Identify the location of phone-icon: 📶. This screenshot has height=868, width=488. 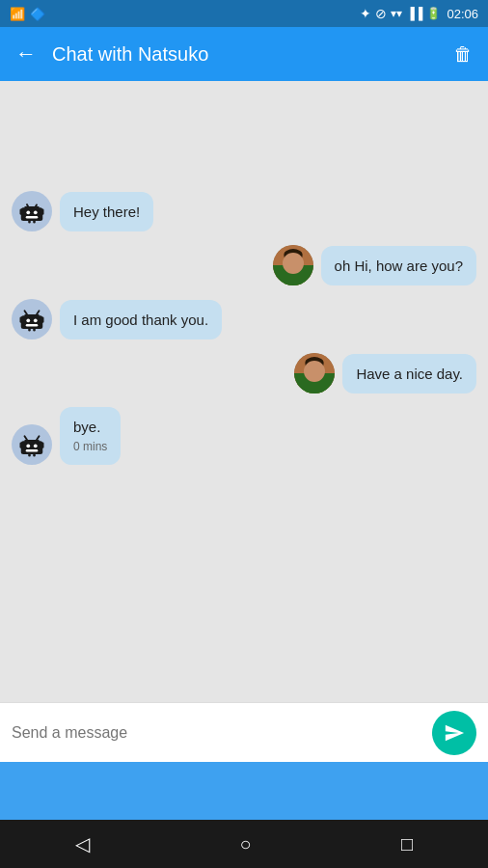
(17, 14).